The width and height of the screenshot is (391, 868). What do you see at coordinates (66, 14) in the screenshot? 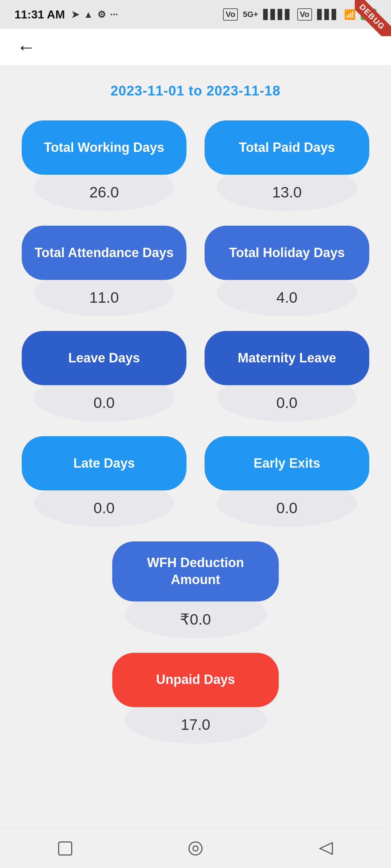
I see `status-left: 11:31 AM ➤ ▲ ⚙ ···` at bounding box center [66, 14].